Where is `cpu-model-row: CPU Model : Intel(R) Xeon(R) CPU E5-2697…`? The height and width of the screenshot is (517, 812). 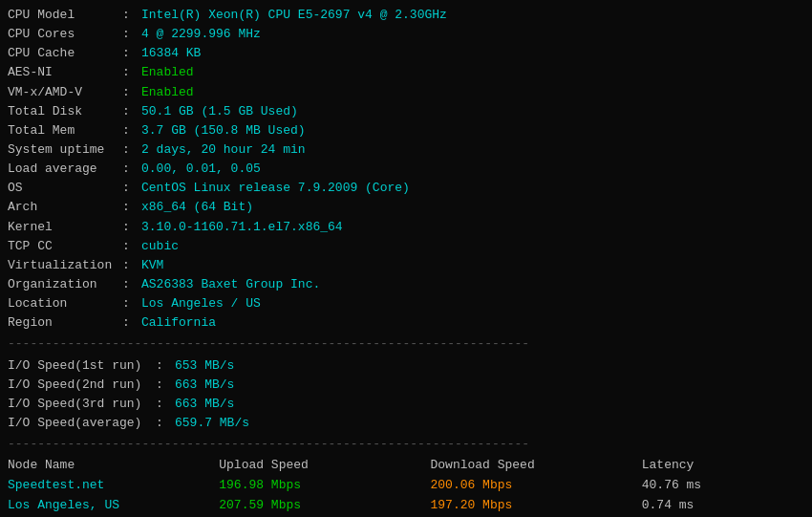
cpu-model-row: CPU Model : Intel(R) Xeon(R) CPU E5-2697… is located at coordinates (406, 15).